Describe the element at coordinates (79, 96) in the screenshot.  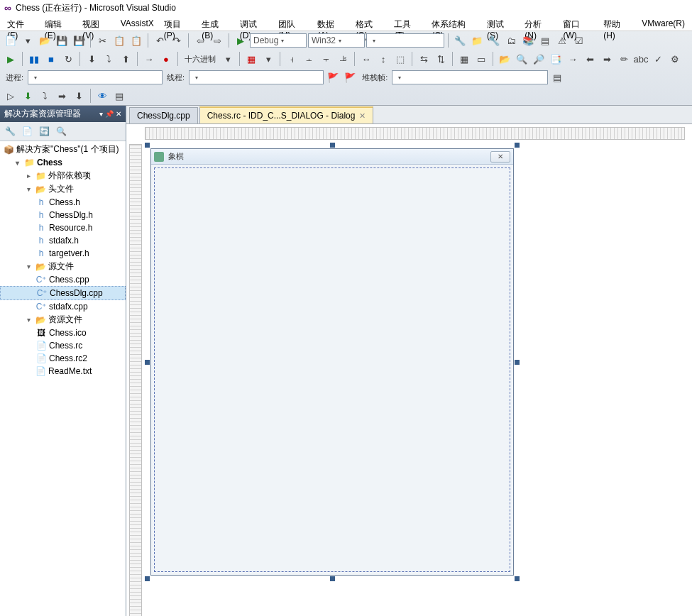
I see `debug-cursor-icon: ⬇` at that location.